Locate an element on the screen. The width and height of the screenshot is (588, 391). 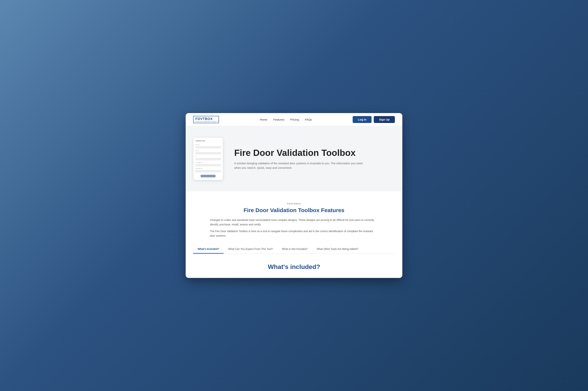
mockup-field5-label: Door Width (mm) is located at coordinates (208, 169).